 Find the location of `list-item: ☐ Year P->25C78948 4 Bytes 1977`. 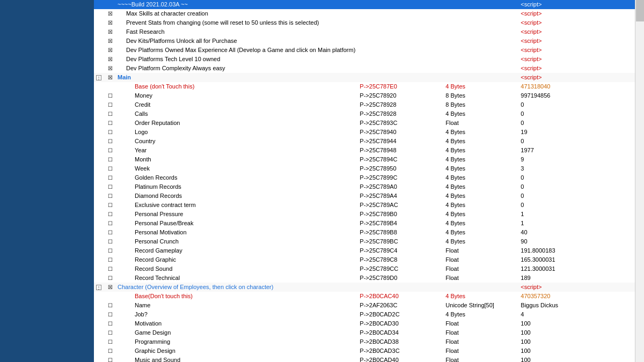

list-item: ☐ Year P->25C78948 4 Bytes 1977 is located at coordinates (364, 150).